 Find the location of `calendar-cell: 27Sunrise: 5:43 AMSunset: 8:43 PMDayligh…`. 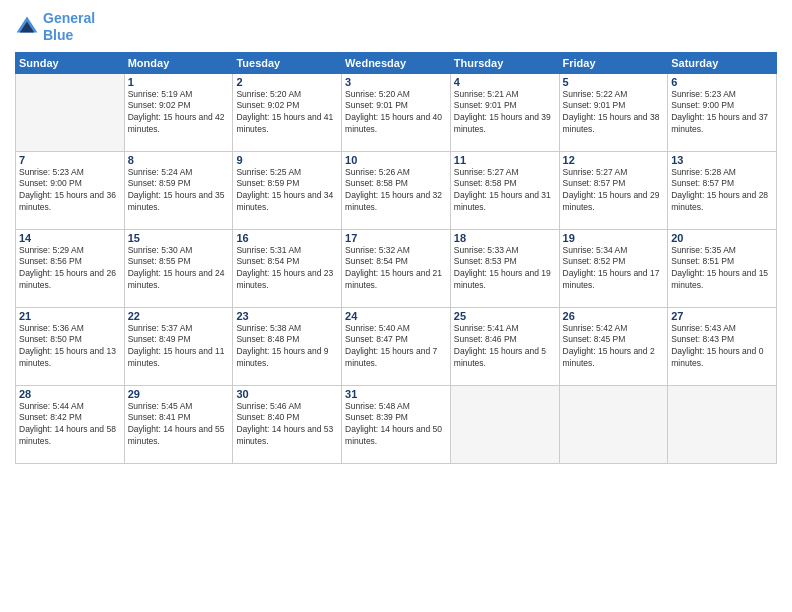

calendar-cell: 27Sunrise: 5:43 AMSunset: 8:43 PMDayligh… is located at coordinates (722, 346).